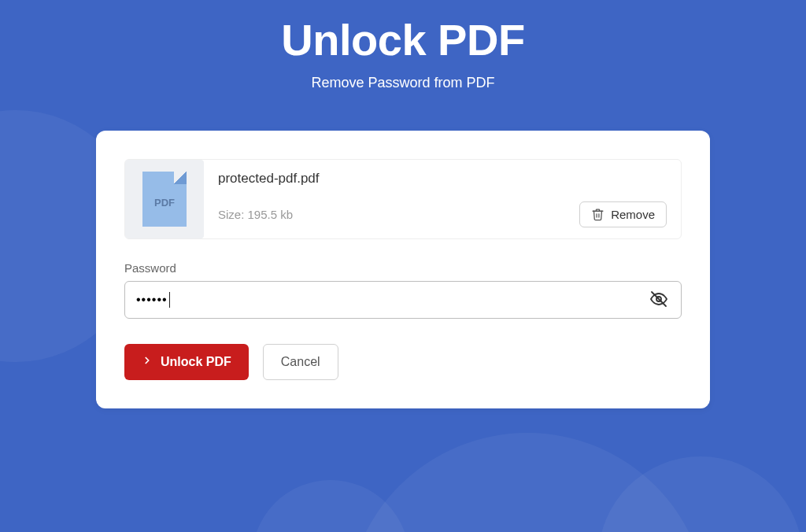 This screenshot has width=806, height=532. Describe the element at coordinates (659, 301) in the screenshot. I see `toggle-password-visibility-button` at that location.